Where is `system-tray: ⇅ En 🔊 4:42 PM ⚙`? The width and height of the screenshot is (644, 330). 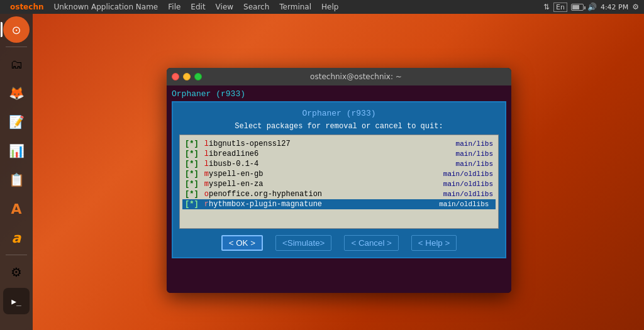
system-tray: ⇅ En 🔊 4:42 PM ⚙ is located at coordinates (591, 8).